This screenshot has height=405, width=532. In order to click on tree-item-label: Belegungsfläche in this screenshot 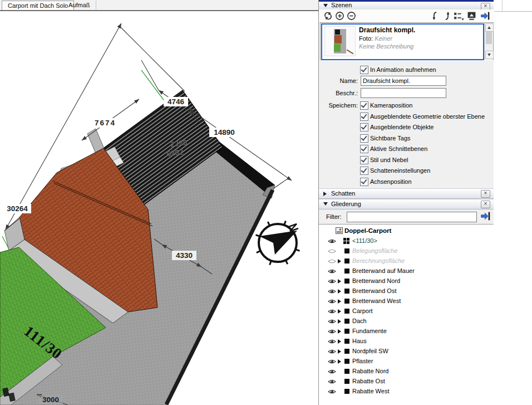, I will do `click(375, 251)`.